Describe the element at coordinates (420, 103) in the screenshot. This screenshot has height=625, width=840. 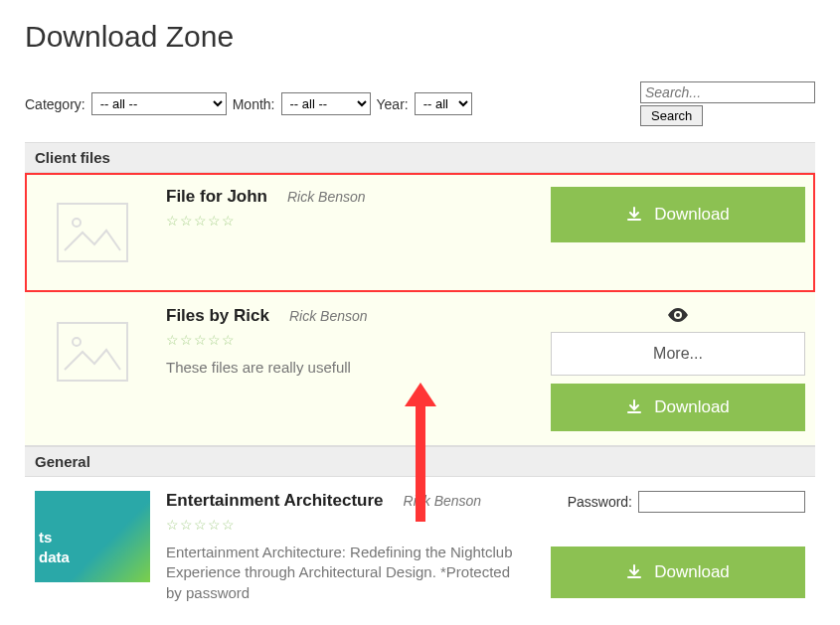
I see `filter-bar: Category: -- all -- Month: -- all -- Yea…` at that location.